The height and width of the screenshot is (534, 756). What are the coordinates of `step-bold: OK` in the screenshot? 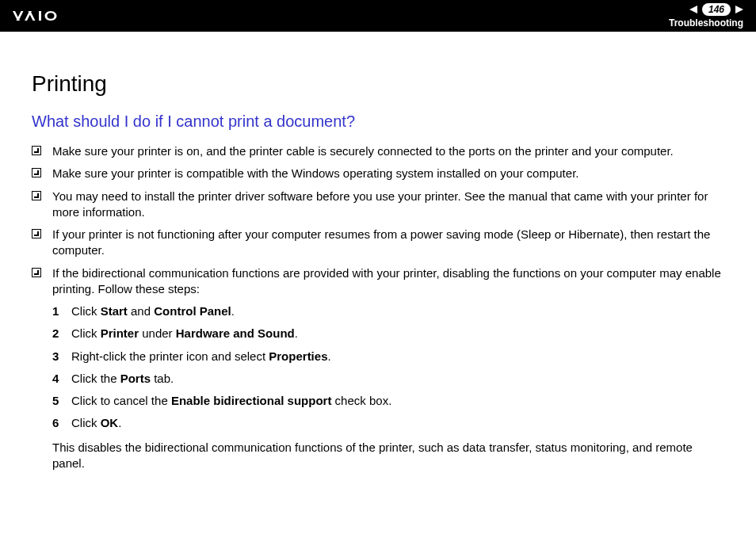 It's located at (109, 423).